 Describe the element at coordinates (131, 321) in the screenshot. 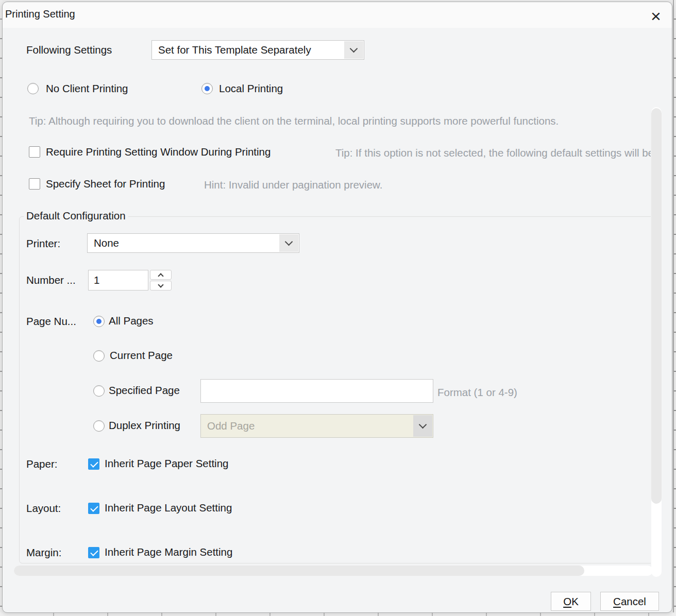

I see `all-pages-label: All Pages` at that location.